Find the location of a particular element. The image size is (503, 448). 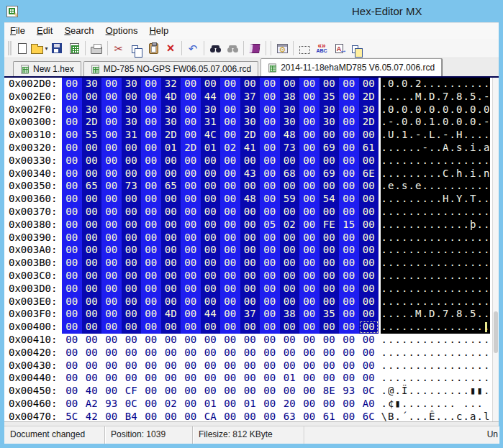

byte-cell: 43 is located at coordinates (250, 174).